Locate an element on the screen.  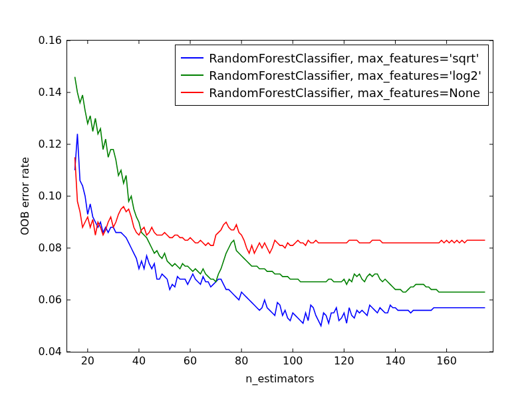
legend-label: RandomForestClassifier, max_features=Non… is located at coordinates (344, 93).